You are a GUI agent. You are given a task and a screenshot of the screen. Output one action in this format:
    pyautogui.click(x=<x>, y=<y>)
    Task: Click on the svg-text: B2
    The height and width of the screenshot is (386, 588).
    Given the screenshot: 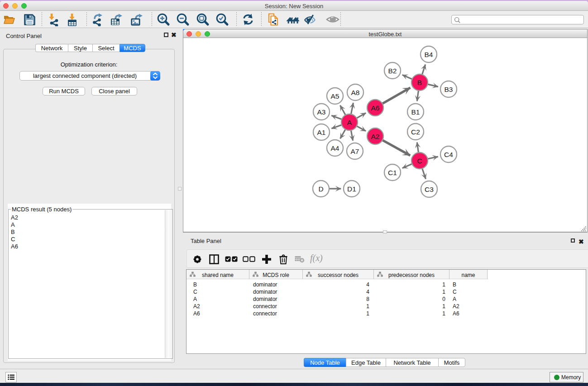 What is the action you would take?
    pyautogui.click(x=393, y=71)
    